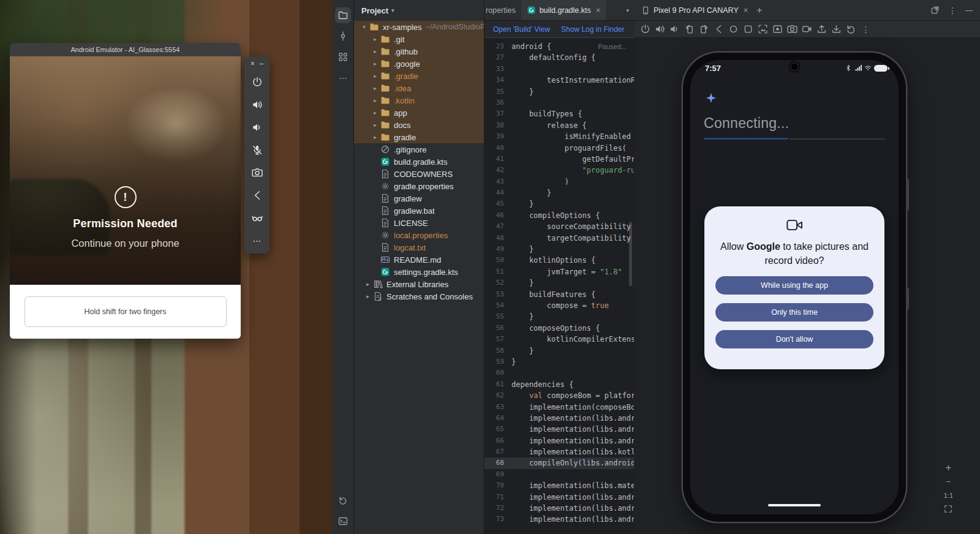 Image resolution: width=980 pixels, height=534 pixels. I want to click on tree-item-local-properties: local.properties, so click(419, 235).